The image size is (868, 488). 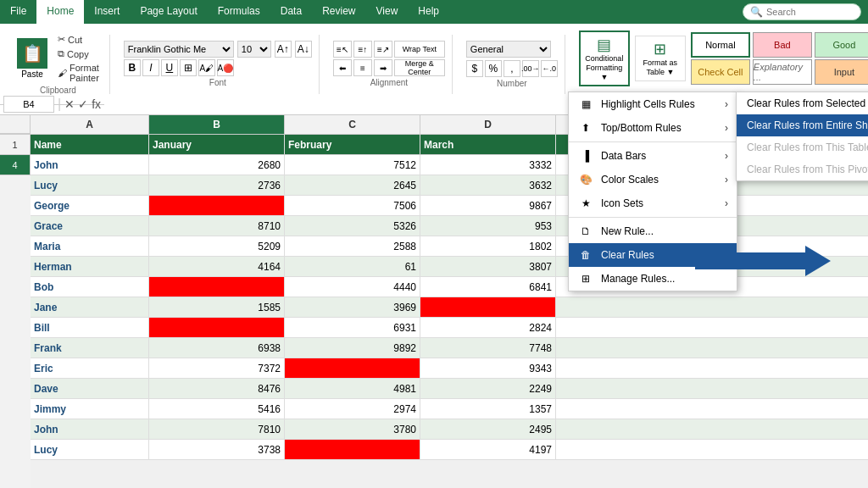 I want to click on align-center-button: ≡, so click(x=363, y=68).